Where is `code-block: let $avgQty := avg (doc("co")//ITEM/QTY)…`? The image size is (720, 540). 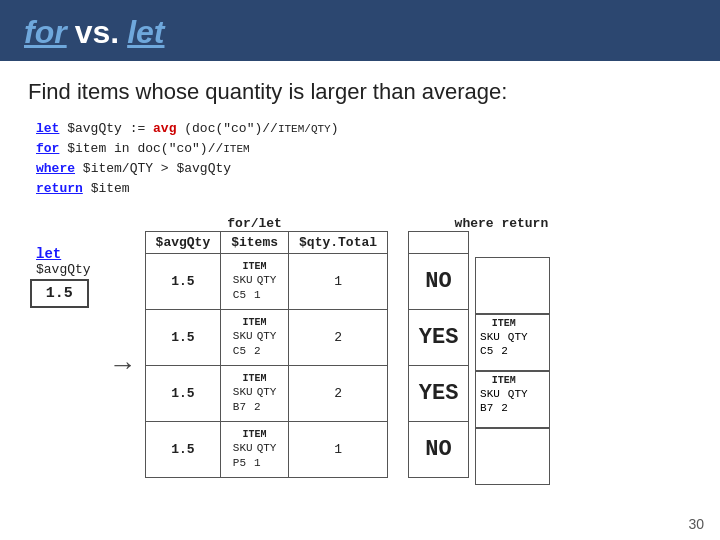
code-block: let $avgQty := avg (doc("co")//ITEM/QTY)… is located at coordinates (360, 160).